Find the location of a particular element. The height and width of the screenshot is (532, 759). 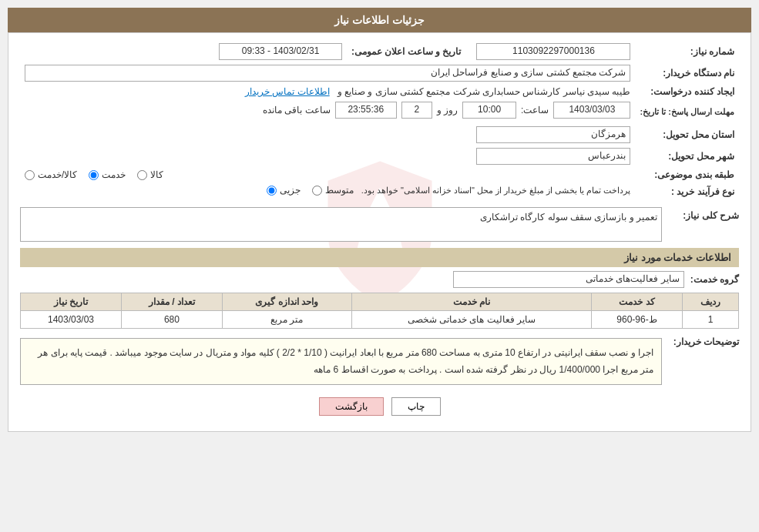

buyer-org-label: نام دستگاه خریدار: is located at coordinates (687, 73).